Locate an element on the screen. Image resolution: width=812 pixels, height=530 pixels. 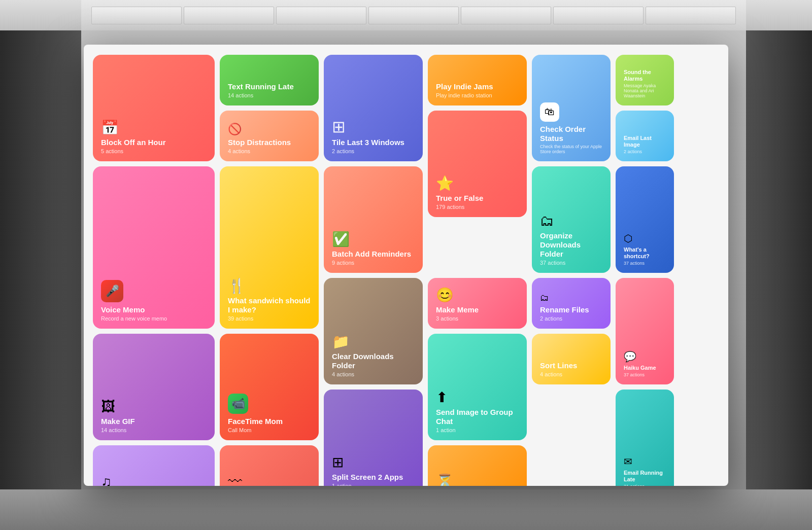
email-last-image-title: Email Last Image is located at coordinates (645, 142).